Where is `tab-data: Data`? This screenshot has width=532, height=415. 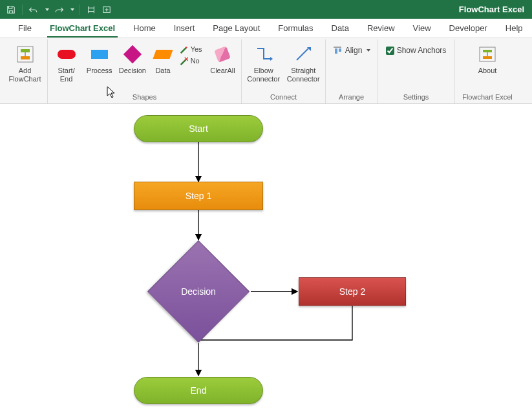
tab-data: Data is located at coordinates (340, 28).